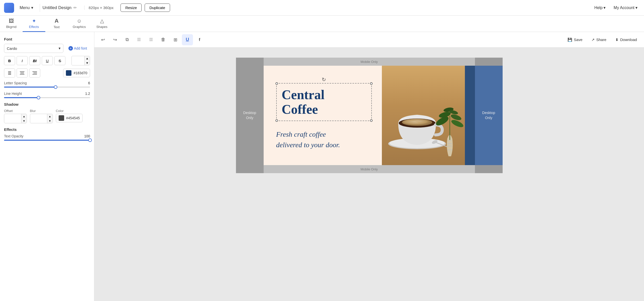  What do you see at coordinates (139, 40) in the screenshot?
I see `move-down-button: ⬇⃞` at bounding box center [139, 40].